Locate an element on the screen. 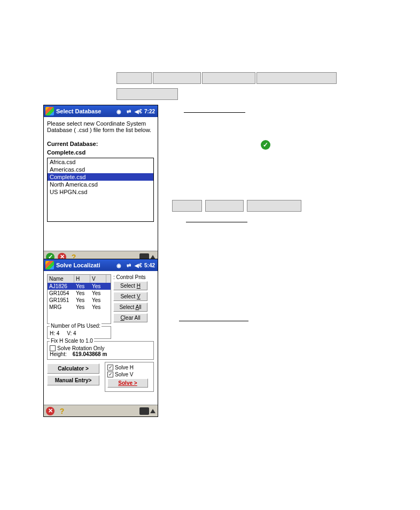 The image size is (420, 510). window-title: Solve Localizati is located at coordinates (85, 265).